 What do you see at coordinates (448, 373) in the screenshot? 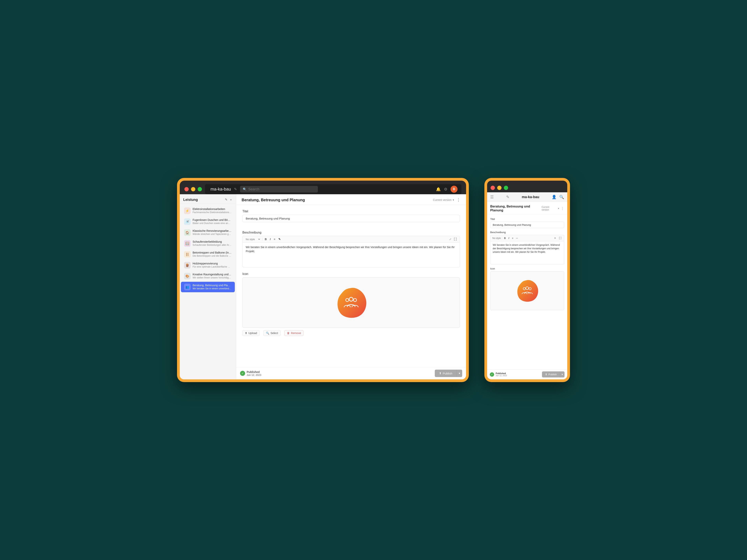
I see `publish-btn-group: ⬆ Publish ▾` at bounding box center [448, 373].